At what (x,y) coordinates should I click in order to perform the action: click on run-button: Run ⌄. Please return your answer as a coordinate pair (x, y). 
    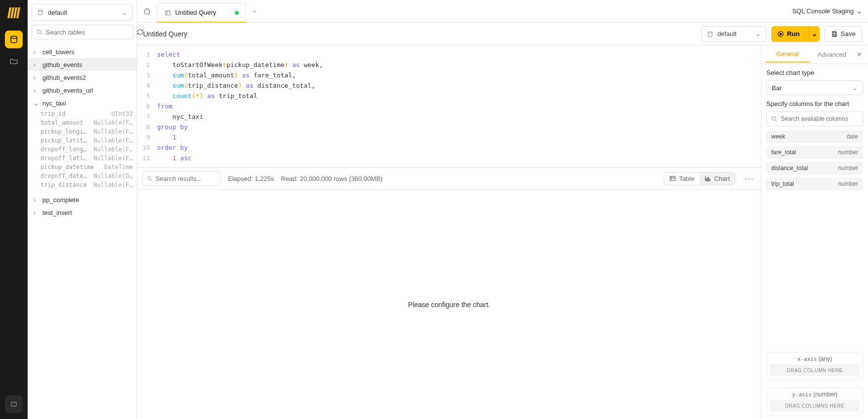
    Looking at the image, I should click on (795, 34).